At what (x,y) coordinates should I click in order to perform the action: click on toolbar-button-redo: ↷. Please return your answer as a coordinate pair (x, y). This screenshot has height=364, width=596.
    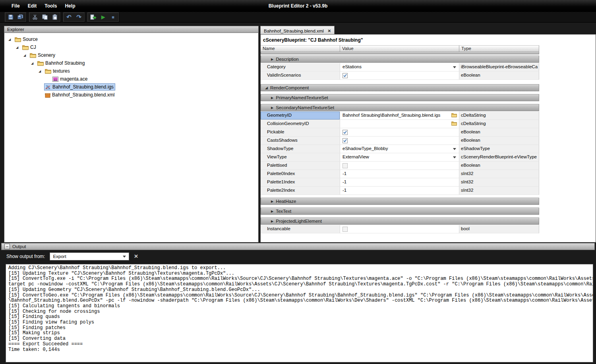
    Looking at the image, I should click on (79, 17).